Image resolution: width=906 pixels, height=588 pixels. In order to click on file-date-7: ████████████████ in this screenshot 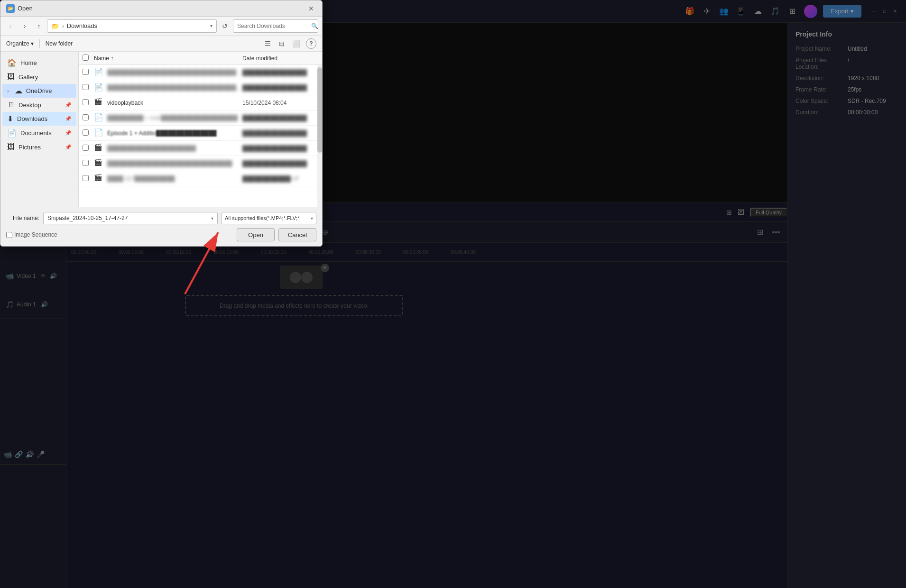, I will do `click(280, 164)`.